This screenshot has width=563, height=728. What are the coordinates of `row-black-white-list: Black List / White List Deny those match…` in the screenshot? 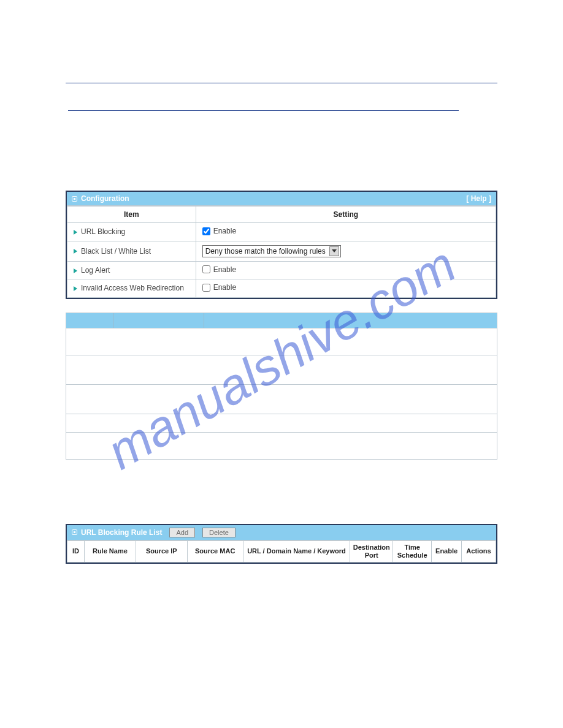 It's located at (282, 251).